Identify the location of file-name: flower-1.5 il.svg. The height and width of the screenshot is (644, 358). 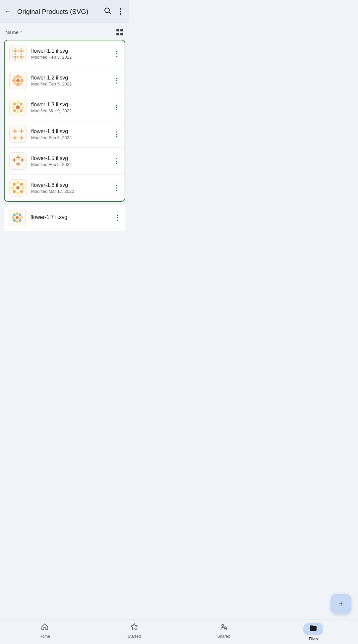
(70, 158).